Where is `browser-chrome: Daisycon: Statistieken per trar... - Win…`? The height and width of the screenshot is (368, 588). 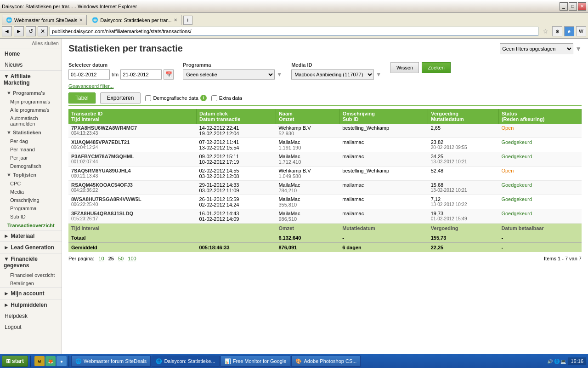
browser-chrome: Daisycon: Statistieken per trar... - Win… is located at coordinates (294, 19).